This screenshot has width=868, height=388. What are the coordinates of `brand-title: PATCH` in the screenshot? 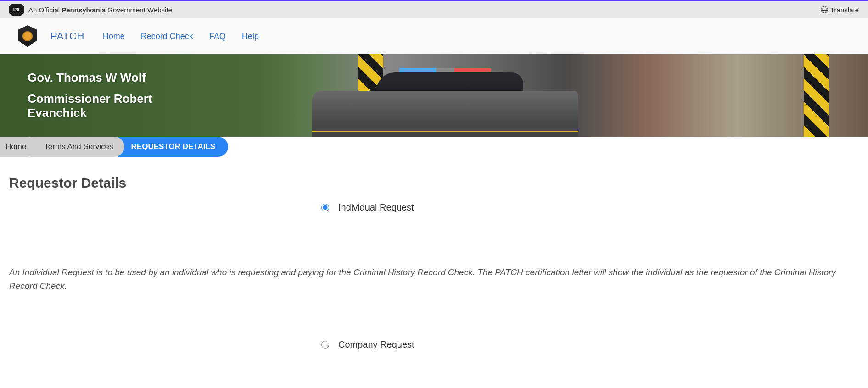 It's located at (67, 36).